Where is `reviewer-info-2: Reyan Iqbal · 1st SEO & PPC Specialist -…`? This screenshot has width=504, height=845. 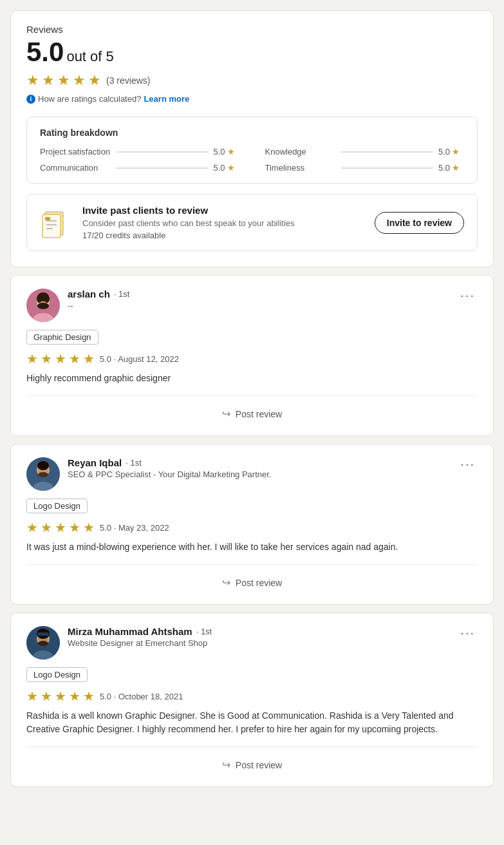
reviewer-info-2: Reyan Iqbal · 1st SEO & PPC Specialist -… is located at coordinates (149, 474).